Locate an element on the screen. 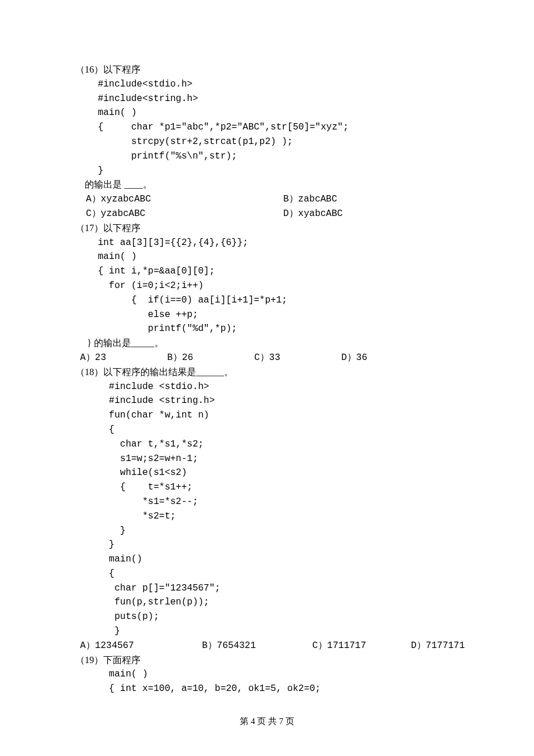  q16-opt-d: D）xyabcABC is located at coordinates (313, 214).